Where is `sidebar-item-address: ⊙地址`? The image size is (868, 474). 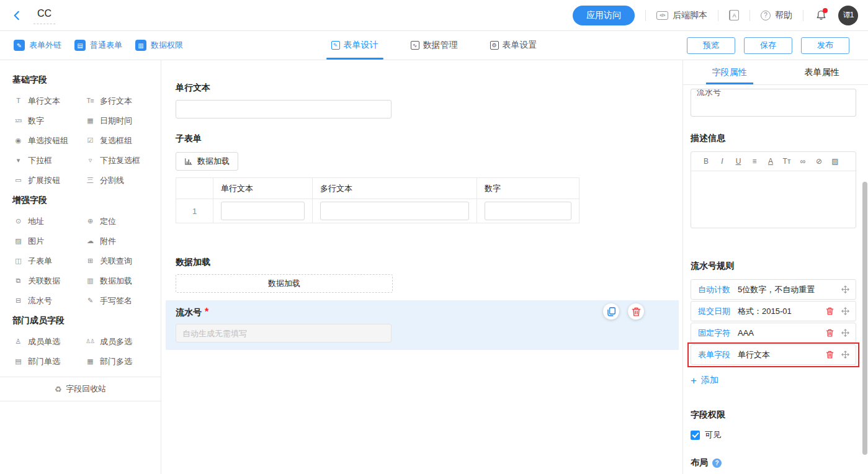
sidebar-item-address: ⊙地址 is located at coordinates (48, 221).